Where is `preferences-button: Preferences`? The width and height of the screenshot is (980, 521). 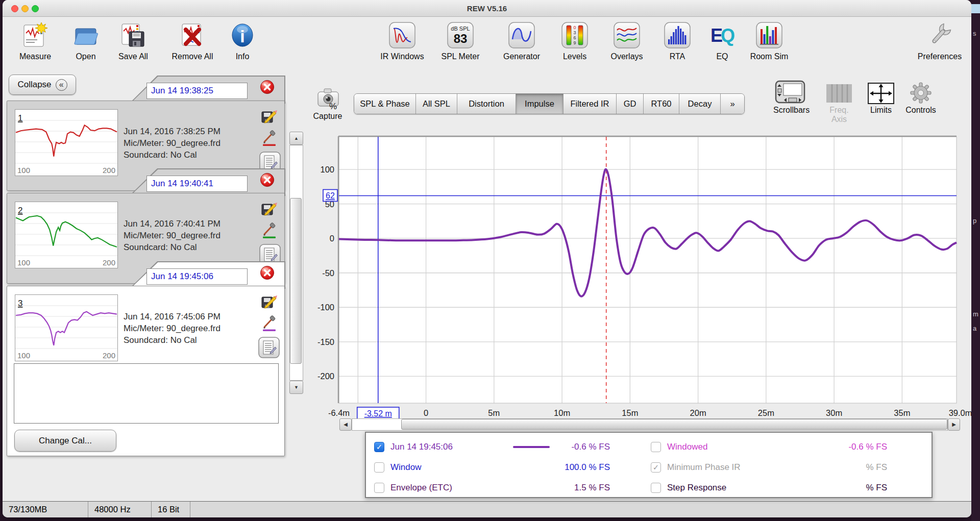
preferences-button: Preferences is located at coordinates (940, 44).